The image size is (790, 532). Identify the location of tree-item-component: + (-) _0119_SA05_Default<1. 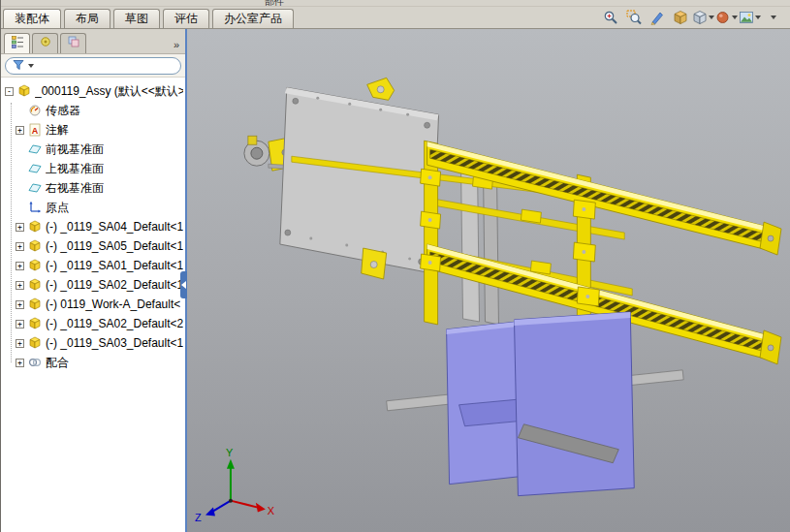
(99, 246).